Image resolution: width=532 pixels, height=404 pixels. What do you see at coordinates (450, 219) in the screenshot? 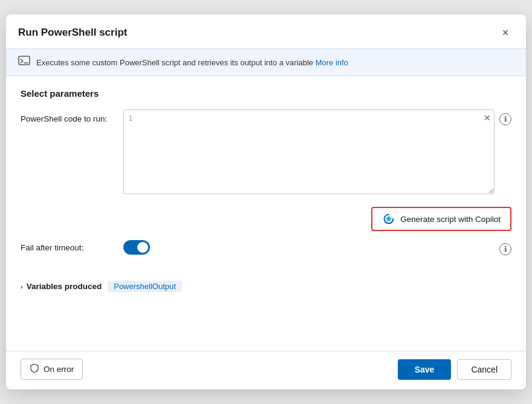
I see `copilot-button-label: Generate script with Copilot` at bounding box center [450, 219].